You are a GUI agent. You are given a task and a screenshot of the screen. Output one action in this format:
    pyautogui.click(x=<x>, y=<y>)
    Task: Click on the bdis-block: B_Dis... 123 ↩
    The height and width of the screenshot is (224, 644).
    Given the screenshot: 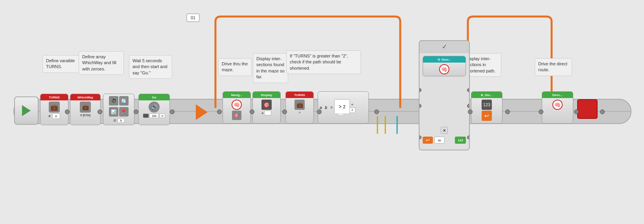 What is the action you would take?
    pyautogui.click(x=487, y=107)
    